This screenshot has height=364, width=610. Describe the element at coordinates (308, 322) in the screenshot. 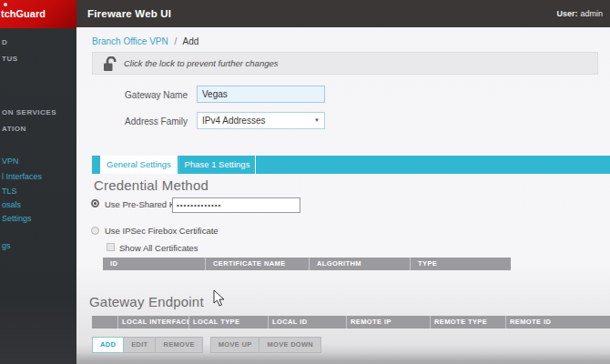

I see `col-local-id: LOCAL ID` at that location.